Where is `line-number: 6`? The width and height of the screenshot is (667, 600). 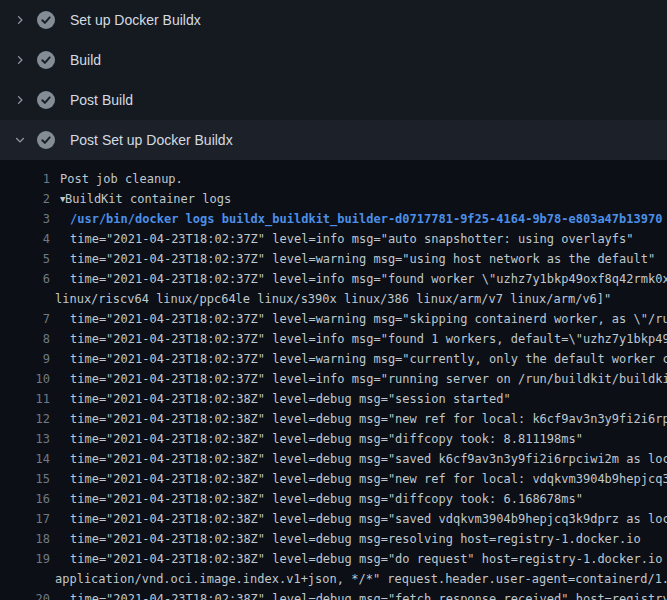 line-number: 6 is located at coordinates (25, 279).